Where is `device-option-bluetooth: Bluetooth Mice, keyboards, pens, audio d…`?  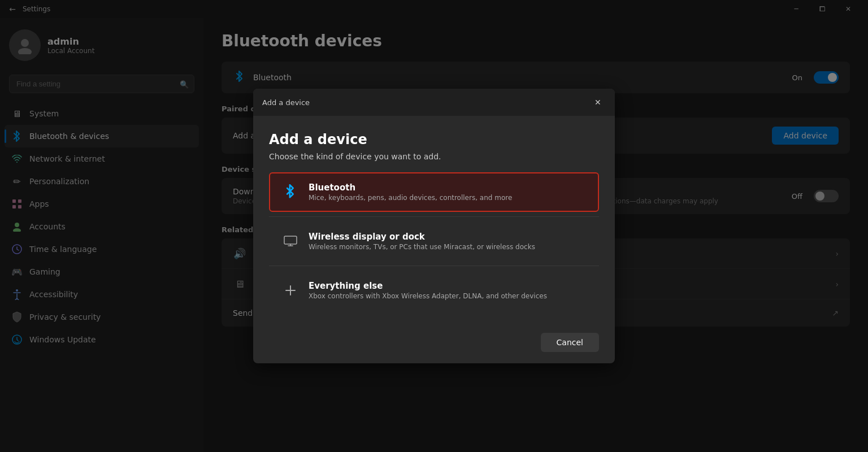 device-option-bluetooth: Bluetooth Mice, keyboards, pens, audio d… is located at coordinates (434, 192).